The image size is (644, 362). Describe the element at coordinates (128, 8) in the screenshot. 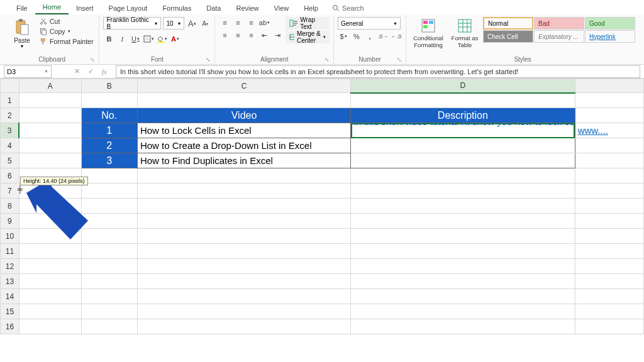

I see `tab-page-layout: Page Layout` at that location.